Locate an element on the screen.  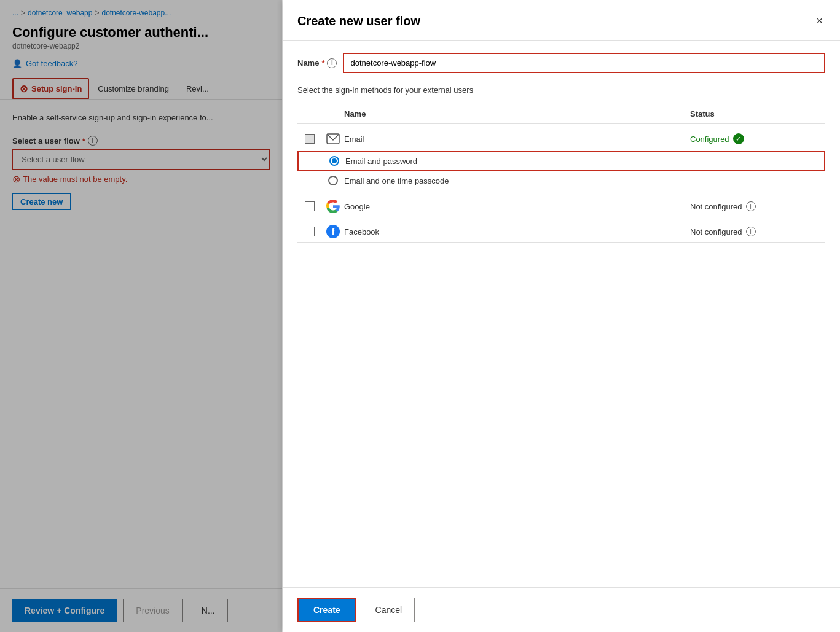
email-otp-radio is located at coordinates (333, 181).